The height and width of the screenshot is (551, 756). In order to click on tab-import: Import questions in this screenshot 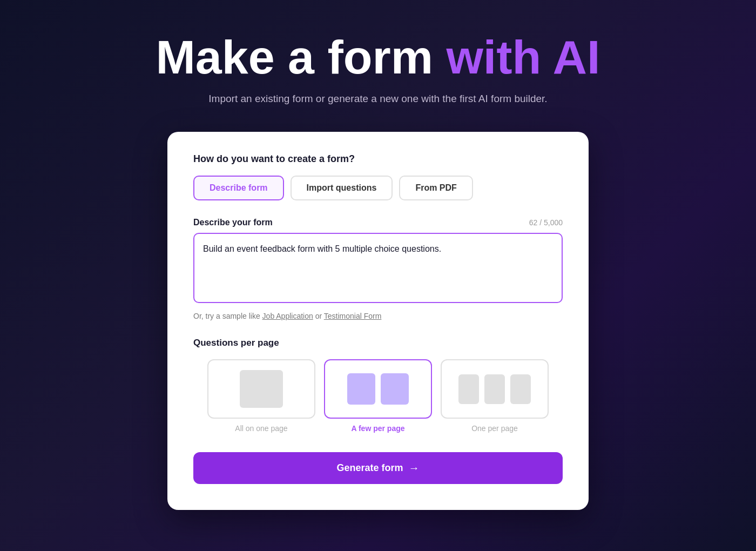, I will do `click(342, 188)`.